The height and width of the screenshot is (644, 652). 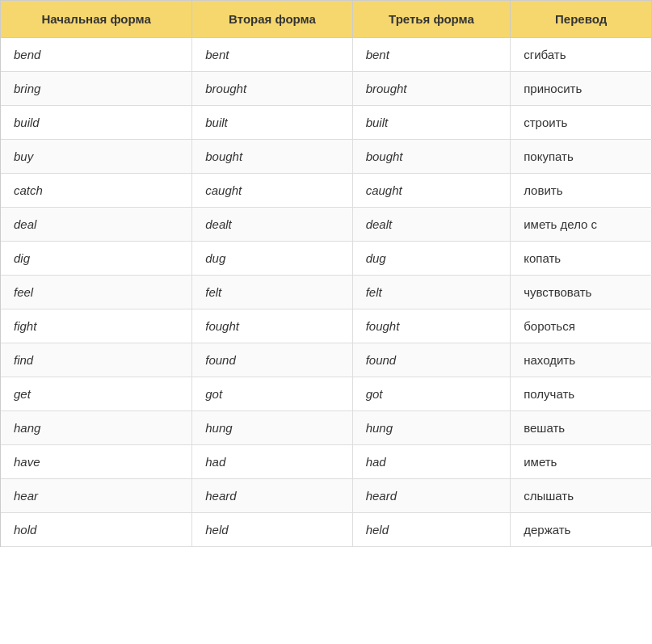 What do you see at coordinates (582, 326) in the screenshot?
I see `cell-translation: бороться` at bounding box center [582, 326].